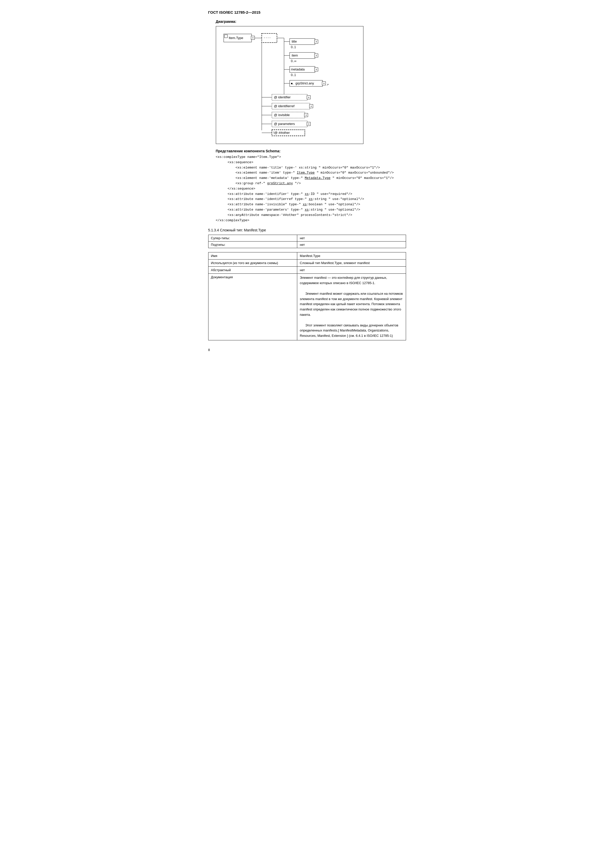 The height and width of the screenshot is (868, 614). Describe the element at coordinates (253, 256) in the screenshot. I see `info-label-0: Имя` at that location.